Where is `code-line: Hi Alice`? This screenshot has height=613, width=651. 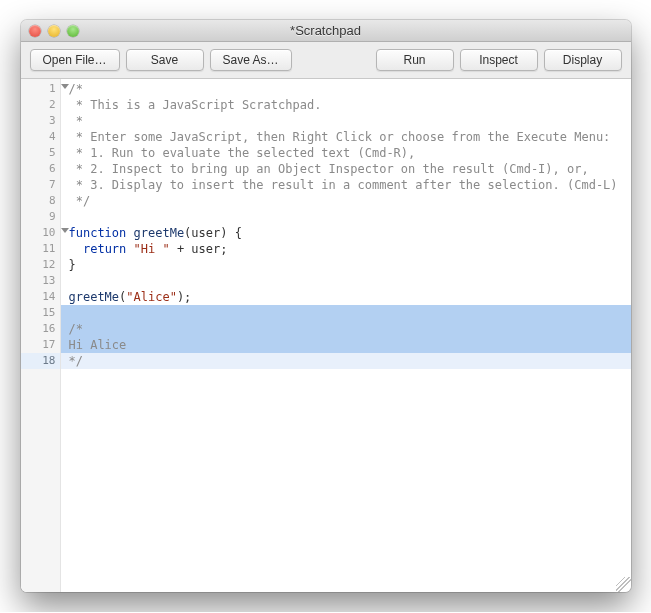
code-line: Hi Alice is located at coordinates (346, 345).